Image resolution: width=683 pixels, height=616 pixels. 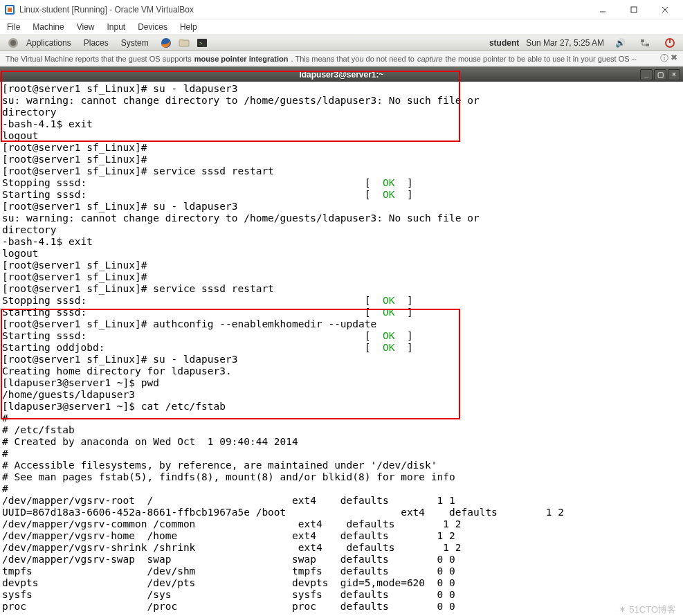 I want to click on info-icon: ⓘ, so click(x=664, y=58).